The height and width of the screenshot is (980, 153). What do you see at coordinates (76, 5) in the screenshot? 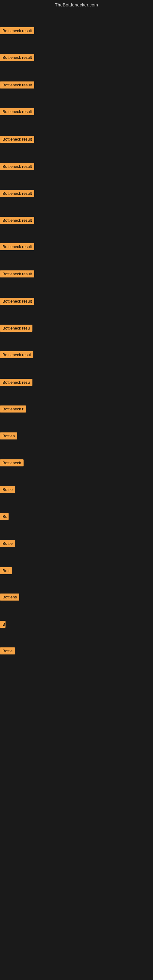
I see `site-title: TheBottlenecker.com` at bounding box center [76, 5].